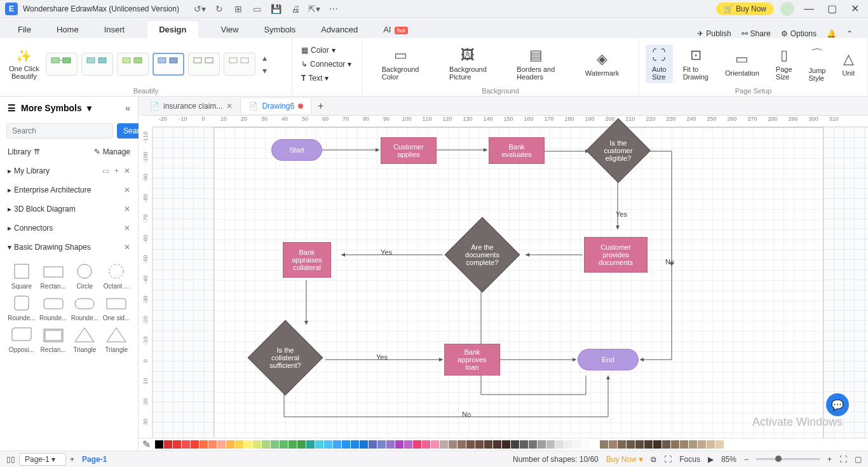 The width and height of the screenshot is (868, 467). What do you see at coordinates (714, 34) in the screenshot?
I see `publish-button: ✈ Publish` at bounding box center [714, 34].